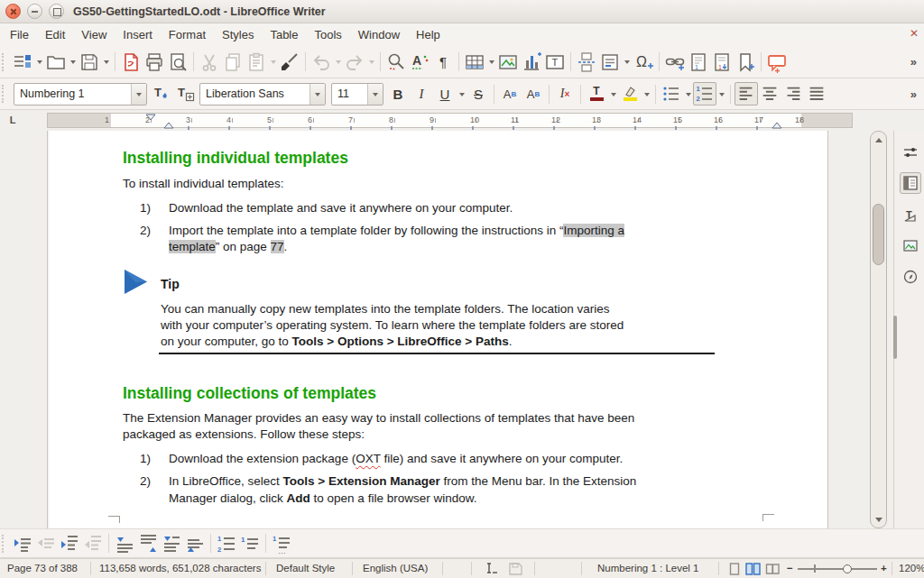  Describe the element at coordinates (236, 159) in the screenshot. I see `doc-heading-1: Installing individual templates` at that location.